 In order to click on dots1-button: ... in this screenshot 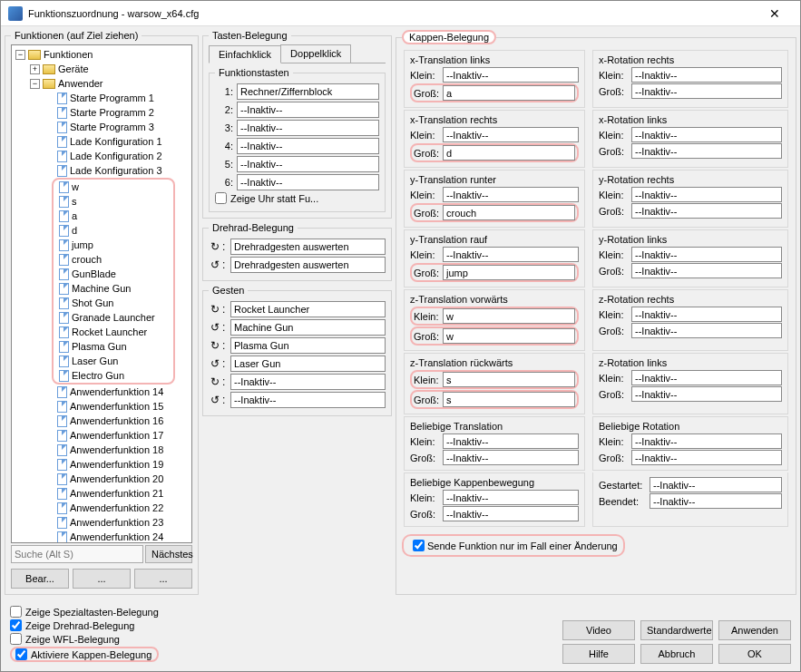, I will do `click(102, 579)`.